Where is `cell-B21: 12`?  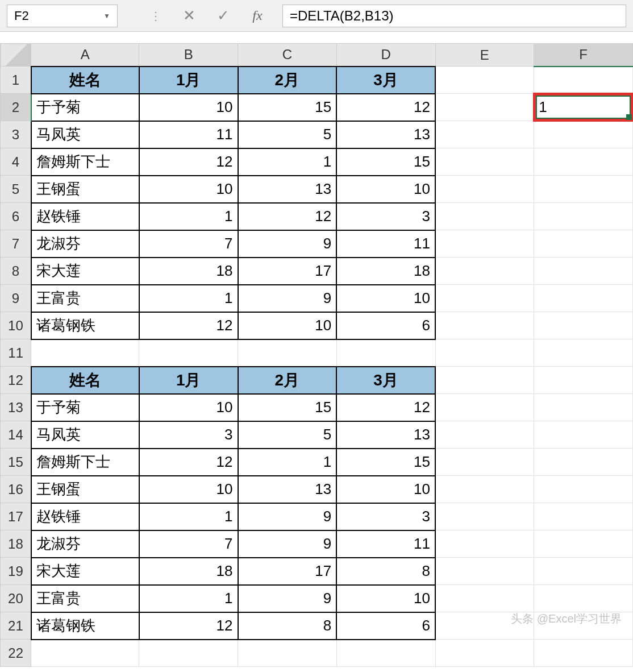
cell-B21: 12 is located at coordinates (189, 626).